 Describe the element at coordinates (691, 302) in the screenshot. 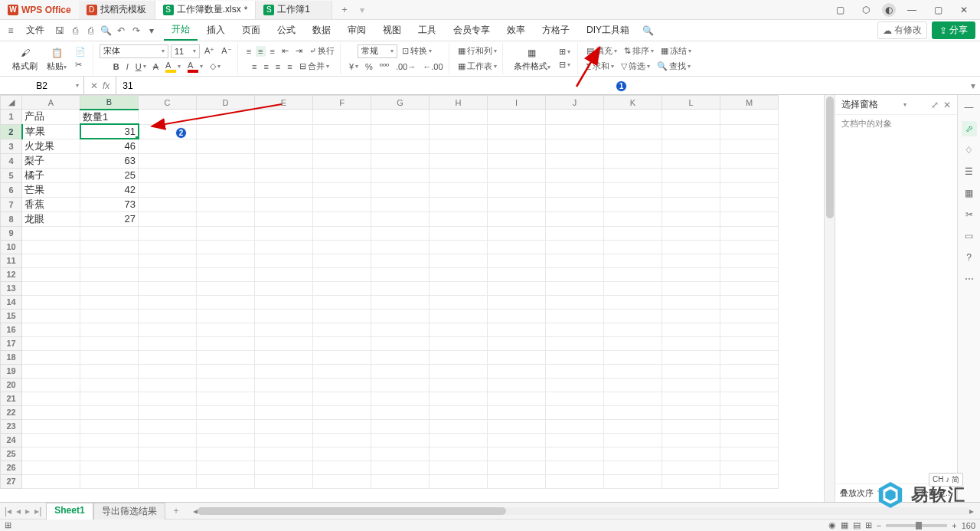

I see `cell-L14` at that location.